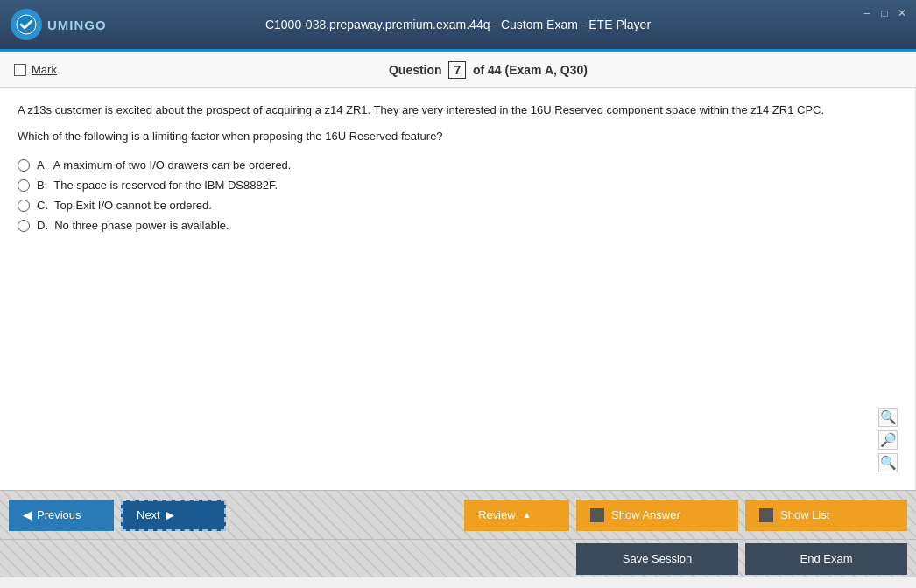 This screenshot has width=916, height=588. I want to click on mark-checkbox, so click(20, 70).